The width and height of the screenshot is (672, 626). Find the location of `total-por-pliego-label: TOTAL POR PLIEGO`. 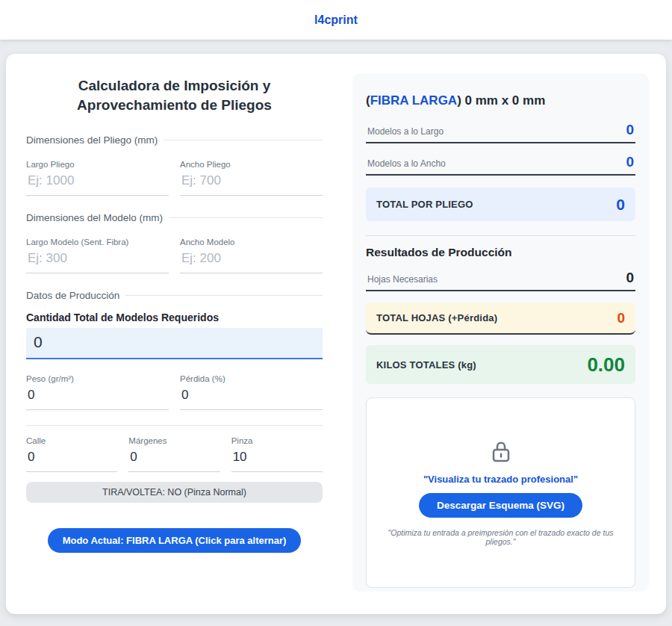

total-por-pliego-label: TOTAL POR PLIEGO is located at coordinates (425, 205).